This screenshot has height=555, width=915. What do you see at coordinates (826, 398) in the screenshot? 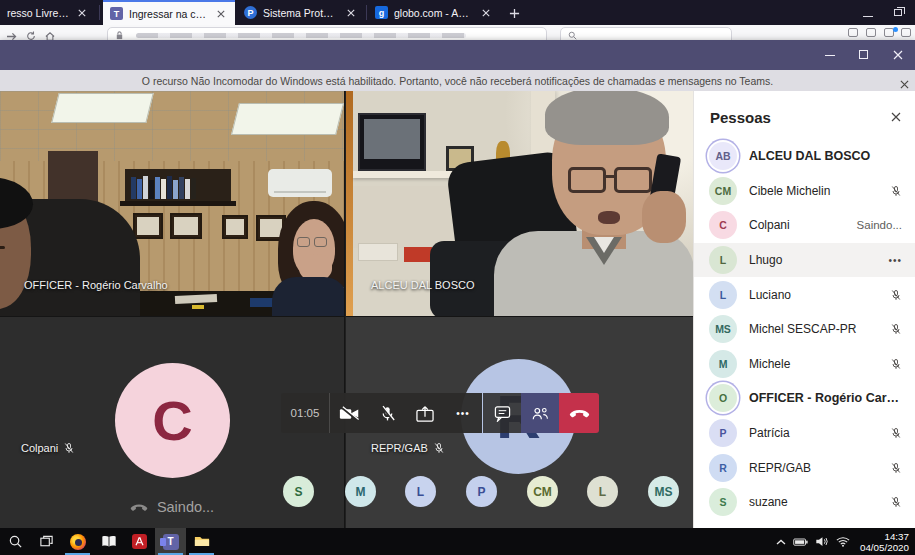
I see `participant-name: OFFICER - Rogério Carvalho` at bounding box center [826, 398].